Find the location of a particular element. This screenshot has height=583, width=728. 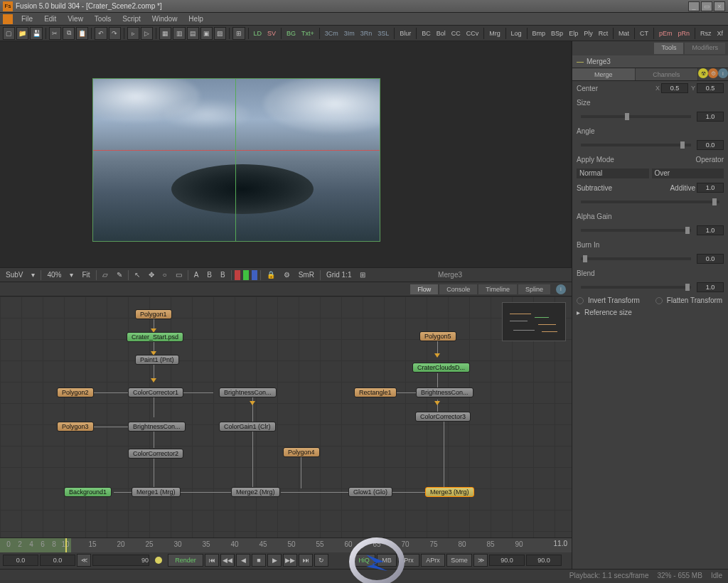

node-background1: Background1 is located at coordinates (88, 492).